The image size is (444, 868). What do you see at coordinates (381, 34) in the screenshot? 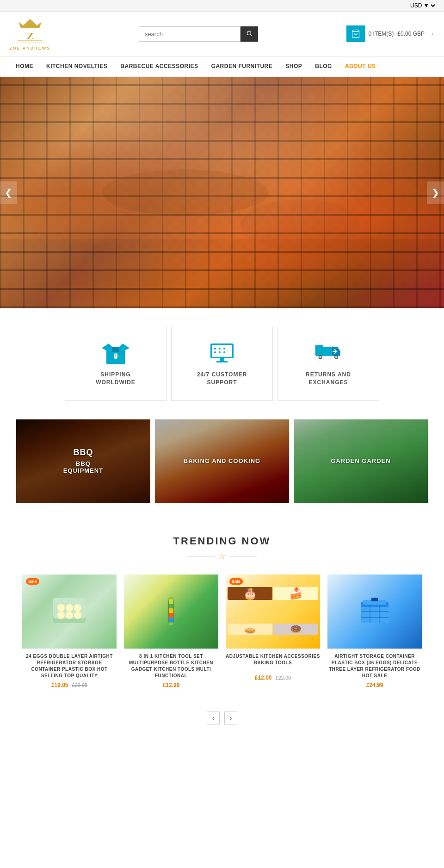
I see `cart-count-text: 0 ITEM(S)` at bounding box center [381, 34].